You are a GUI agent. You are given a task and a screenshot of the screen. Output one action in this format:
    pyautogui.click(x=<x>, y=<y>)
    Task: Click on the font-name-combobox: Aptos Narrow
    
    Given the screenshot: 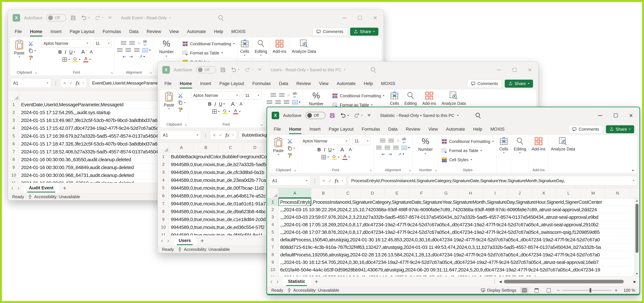 What is the action you would take?
    pyautogui.click(x=325, y=141)
    